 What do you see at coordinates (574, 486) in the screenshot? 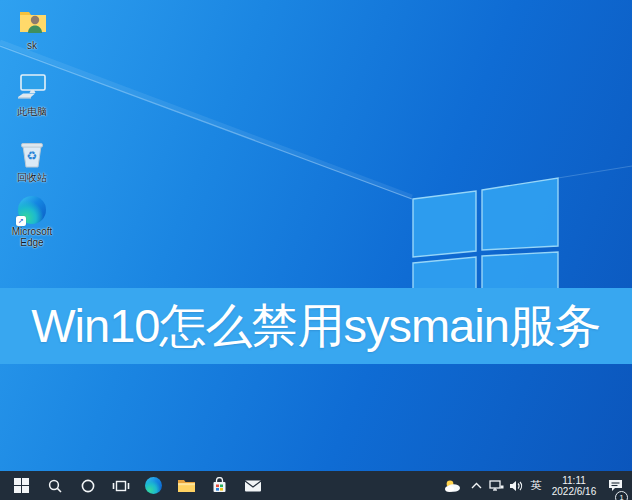
I see `clock-button: 11:11 2022/6/16` at bounding box center [574, 486].